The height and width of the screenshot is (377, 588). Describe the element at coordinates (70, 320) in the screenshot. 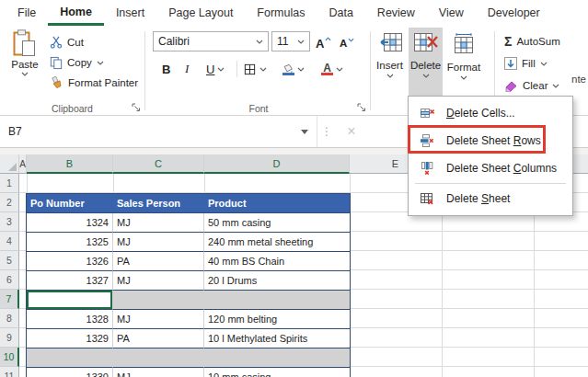

I see `cell-B8: 1328` at that location.